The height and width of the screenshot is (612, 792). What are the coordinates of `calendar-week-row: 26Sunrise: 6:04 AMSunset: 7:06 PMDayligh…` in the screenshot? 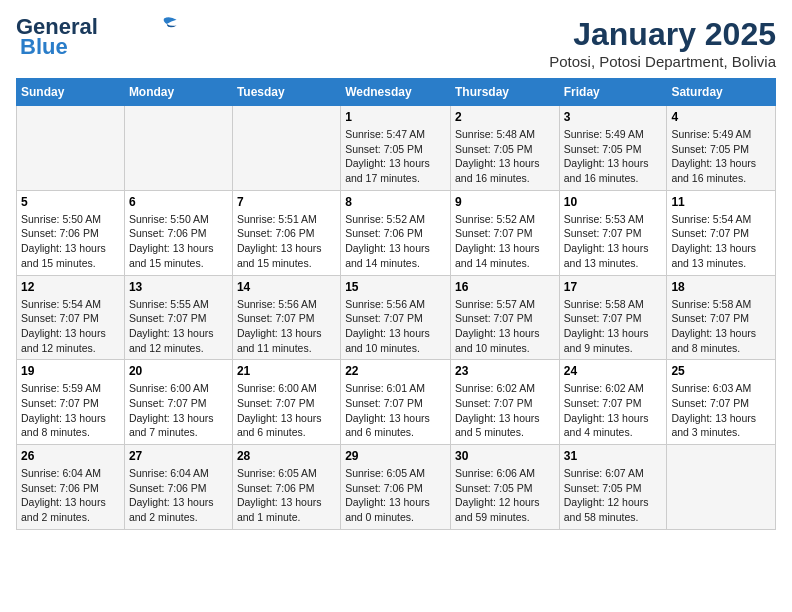 It's located at (396, 488).